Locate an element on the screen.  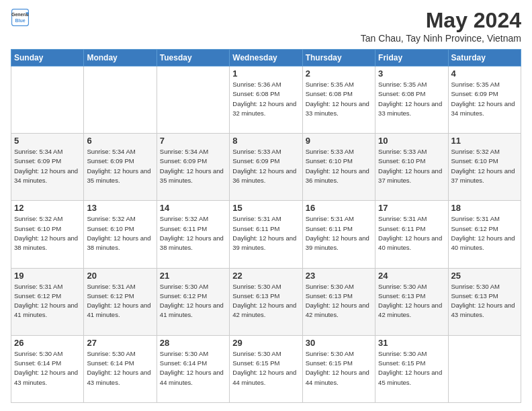
calendar-cell: 26Sunrise: 5:30 AMSunset: 6:14 PMDayligh… is located at coordinates (48, 369).